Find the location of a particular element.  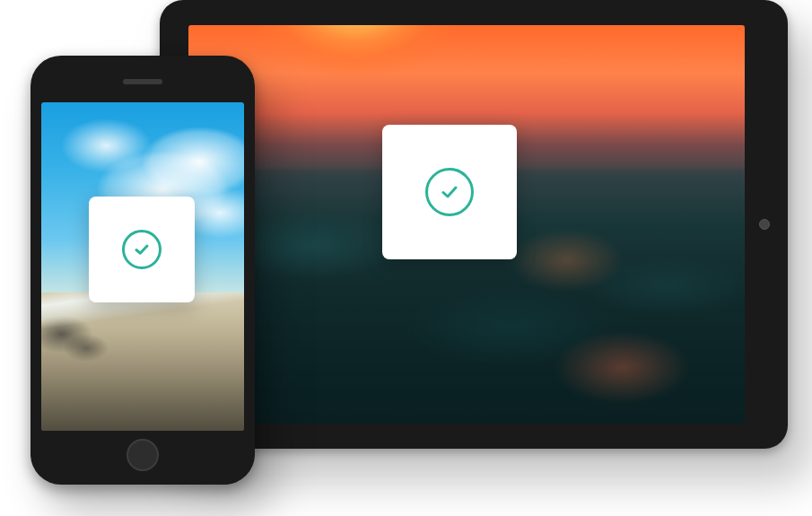

phone-wallpaper-shore is located at coordinates (143, 362).